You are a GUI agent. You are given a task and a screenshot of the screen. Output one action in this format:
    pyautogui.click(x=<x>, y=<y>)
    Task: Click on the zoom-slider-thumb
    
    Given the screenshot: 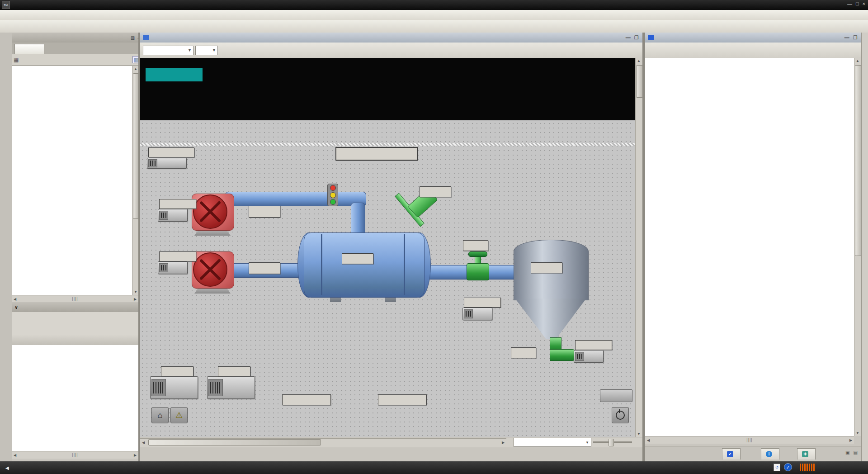 What is the action you would take?
    pyautogui.click(x=611, y=442)
    